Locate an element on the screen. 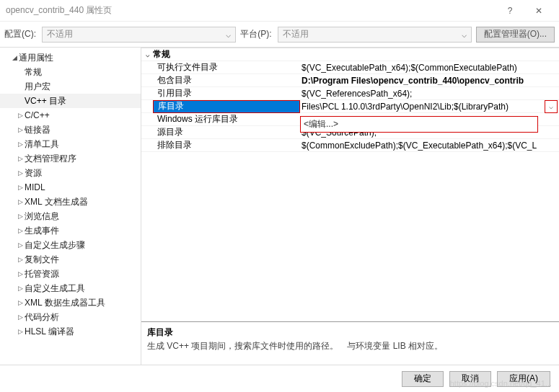 The width and height of the screenshot is (559, 392). property-row: 排除目录$(CommonExcludePath);$(VC_Executable… is located at coordinates (351, 146).